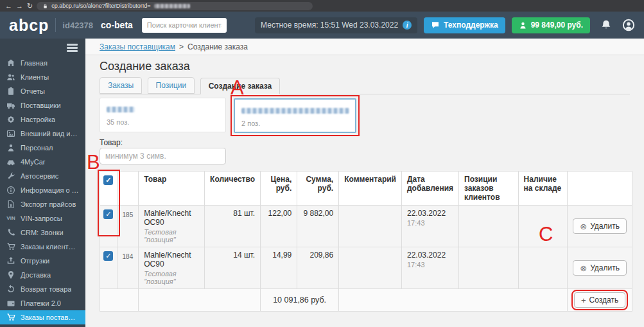 The height and width of the screenshot is (327, 644). I want to click on header-divider, so click(55, 25).